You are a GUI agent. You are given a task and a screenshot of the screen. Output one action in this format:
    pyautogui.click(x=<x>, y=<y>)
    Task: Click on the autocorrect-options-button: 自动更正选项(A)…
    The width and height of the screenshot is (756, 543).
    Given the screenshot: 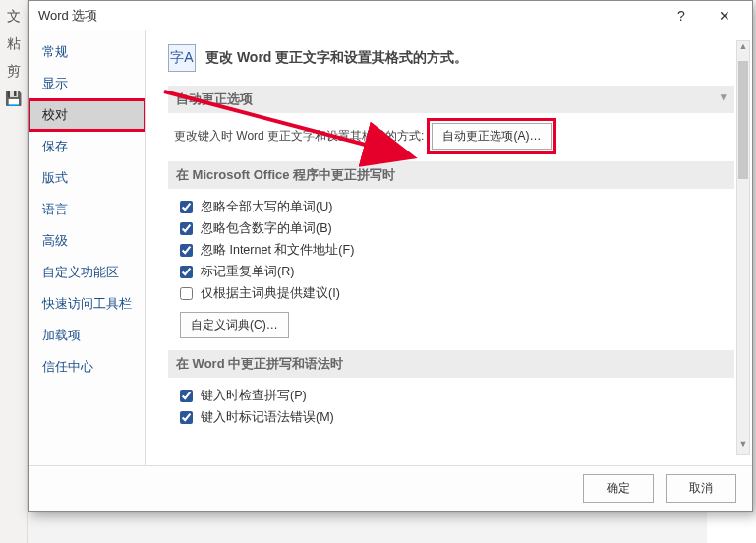 What is the action you would take?
    pyautogui.click(x=492, y=136)
    